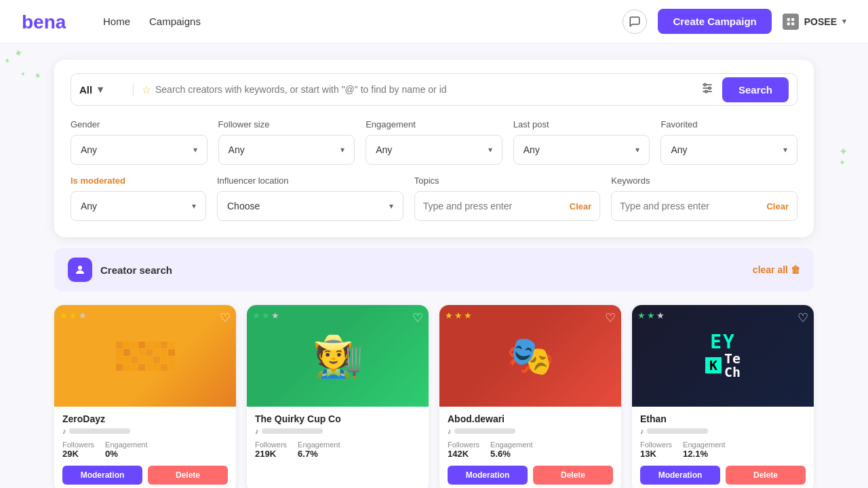 This screenshot has height=488, width=868. What do you see at coordinates (693, 206) in the screenshot?
I see `filter-keywords-input` at bounding box center [693, 206].